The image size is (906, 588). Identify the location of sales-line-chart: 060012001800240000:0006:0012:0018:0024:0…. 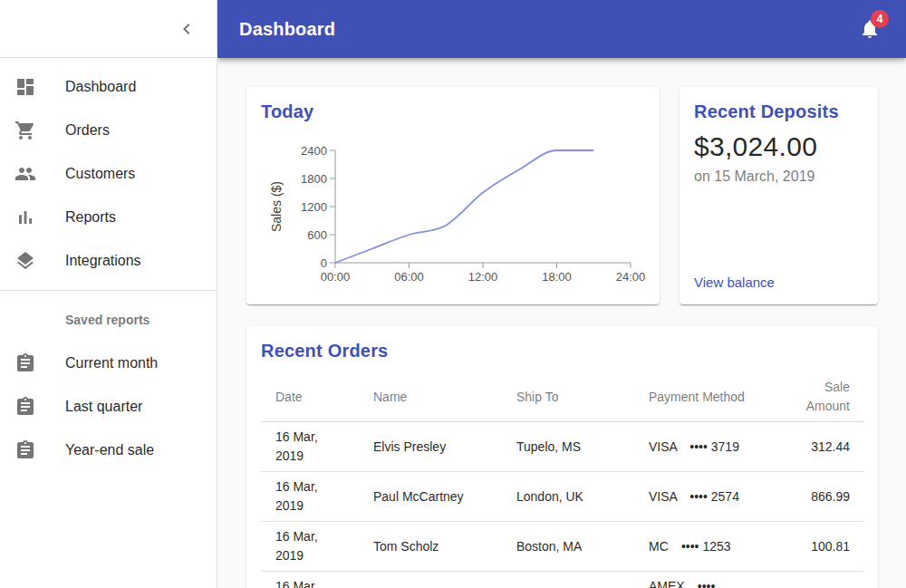
(453, 209).